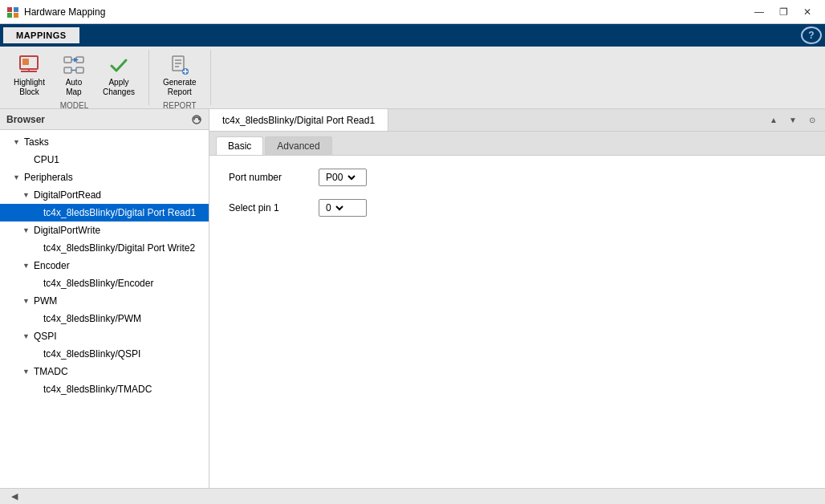 Image resolution: width=825 pixels, height=504 pixels. I want to click on auto-map-button: AutoMap, so click(74, 75).